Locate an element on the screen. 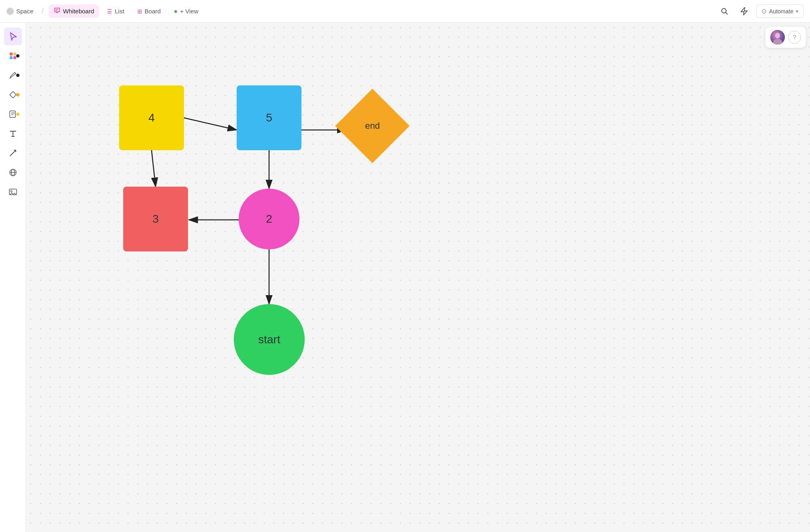 Image resolution: width=810 pixels, height=532 pixels. node-2-label: 2 is located at coordinates (269, 219).